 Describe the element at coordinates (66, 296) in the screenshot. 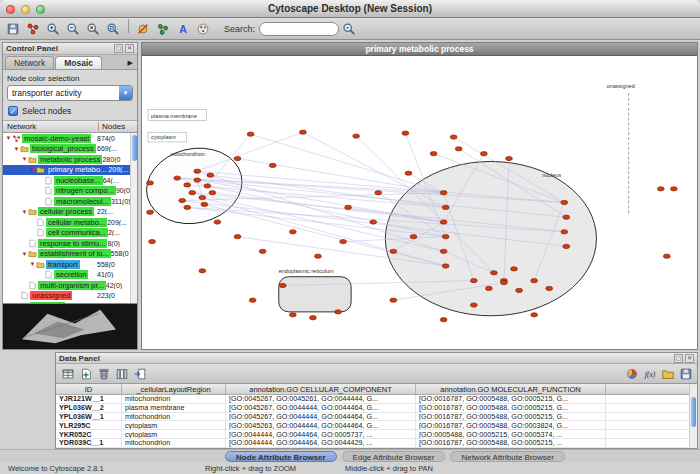

I see `tree-row: unassigned223(0` at that location.